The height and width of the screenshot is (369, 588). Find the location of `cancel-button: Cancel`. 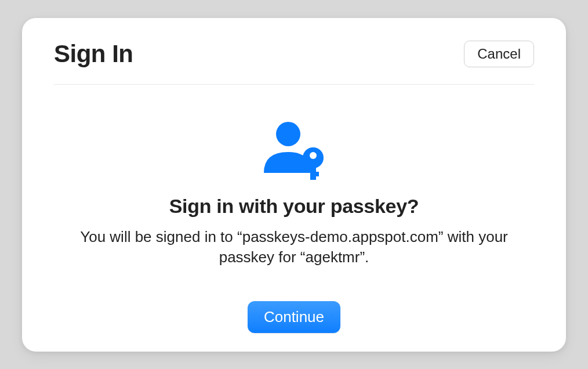

cancel-button: Cancel is located at coordinates (499, 54).